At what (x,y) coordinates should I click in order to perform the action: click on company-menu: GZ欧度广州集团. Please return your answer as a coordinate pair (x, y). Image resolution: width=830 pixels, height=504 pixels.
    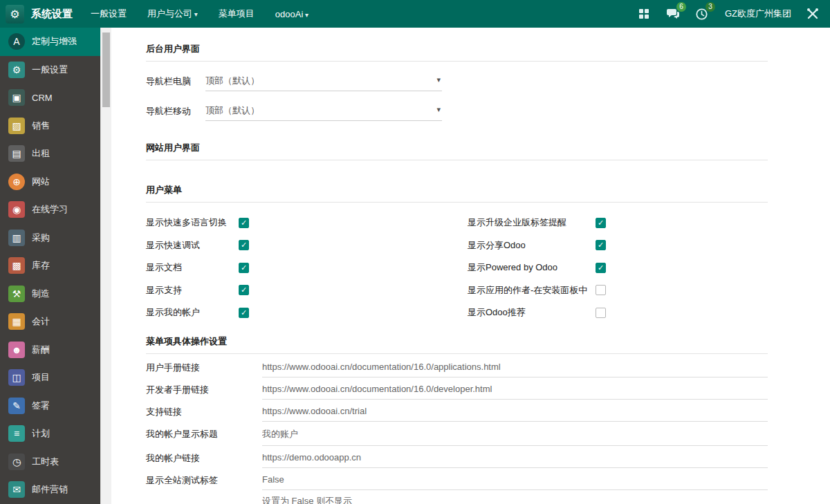
    Looking at the image, I should click on (758, 14).